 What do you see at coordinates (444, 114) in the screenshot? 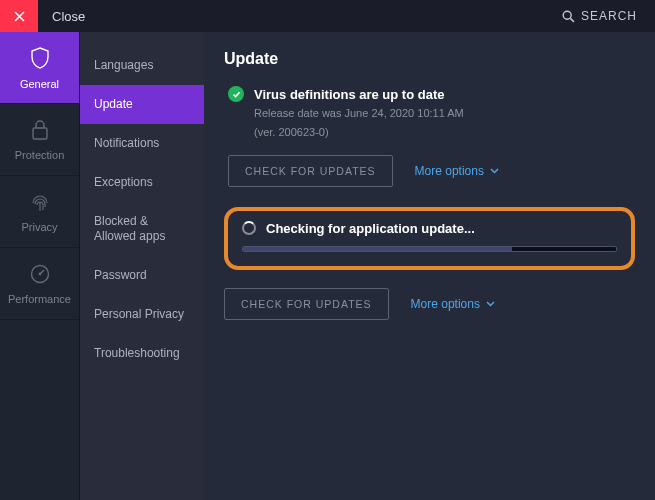
I see `virus-status-release: Release date was June 24, 2020 10:11 AM` at bounding box center [444, 114].